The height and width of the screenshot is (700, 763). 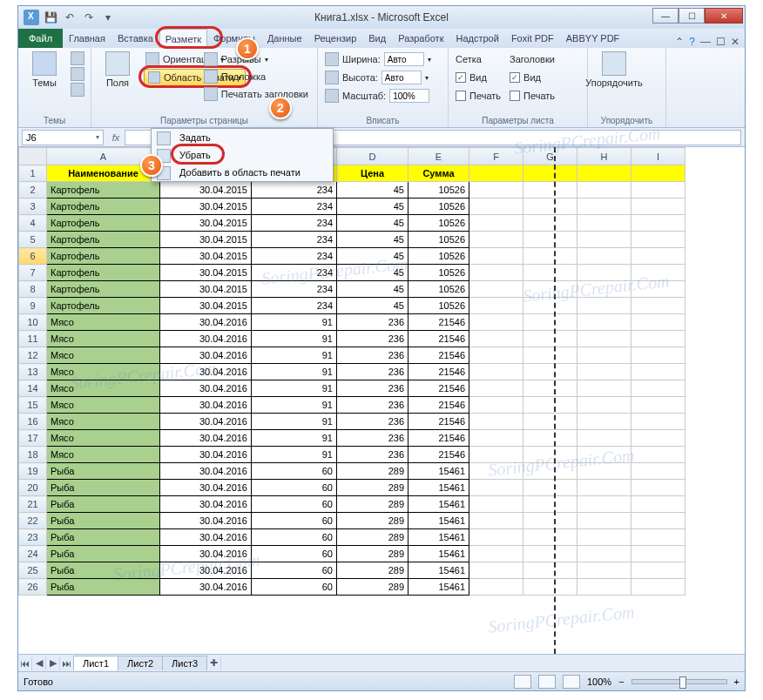 What do you see at coordinates (78, 90) in the screenshot?
I see `theme-effects-icon` at bounding box center [78, 90].